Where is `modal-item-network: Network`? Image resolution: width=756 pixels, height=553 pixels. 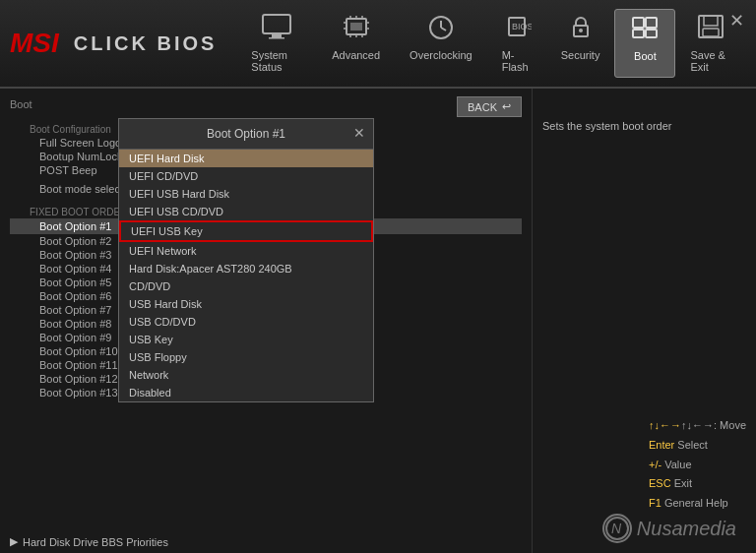
modal-item-network: Network is located at coordinates (246, 375).